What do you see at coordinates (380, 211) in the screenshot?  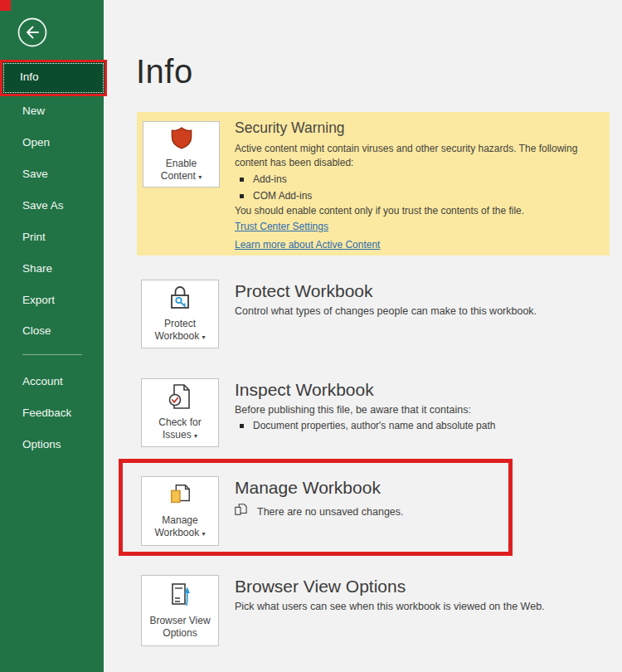 I see `security-warning-note: You should enable content only if you tr…` at bounding box center [380, 211].